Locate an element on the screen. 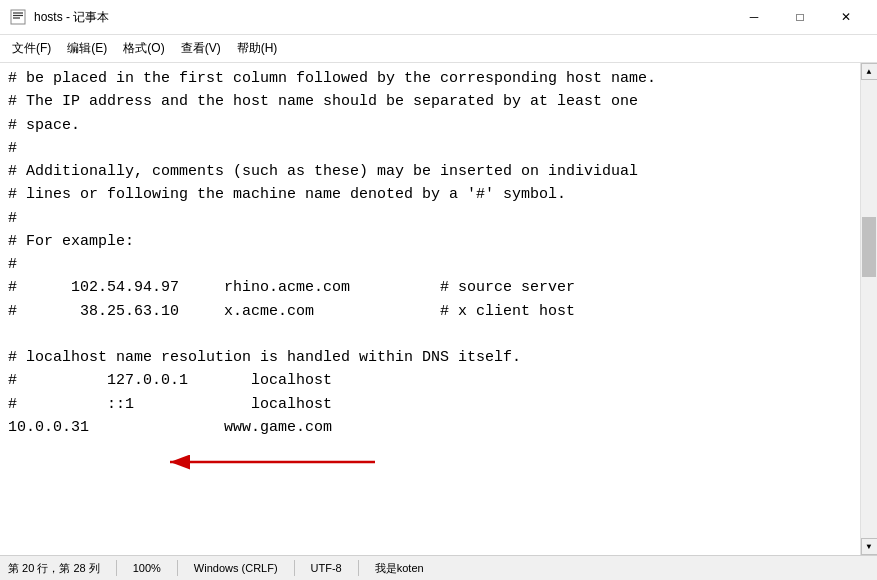 The width and height of the screenshot is (877, 580). status-encoding: UTF-8 is located at coordinates (326, 568).